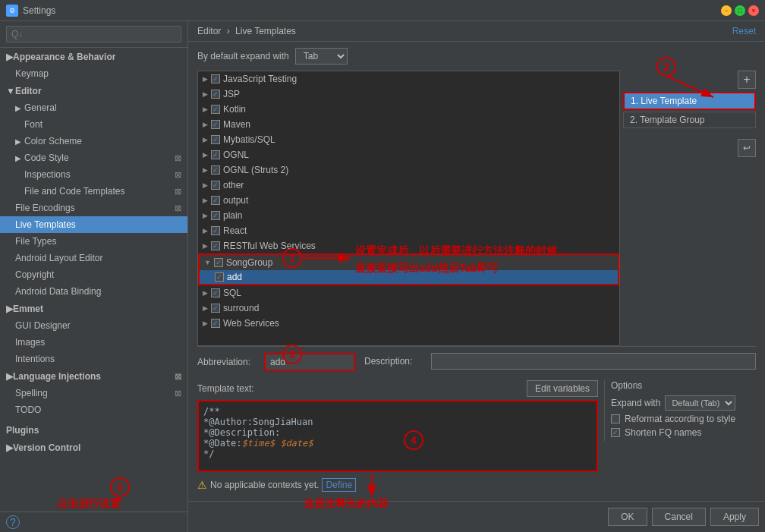  Describe the element at coordinates (408, 246) in the screenshot. I see `group-restful: ▶ RESTful Web Services` at that location.